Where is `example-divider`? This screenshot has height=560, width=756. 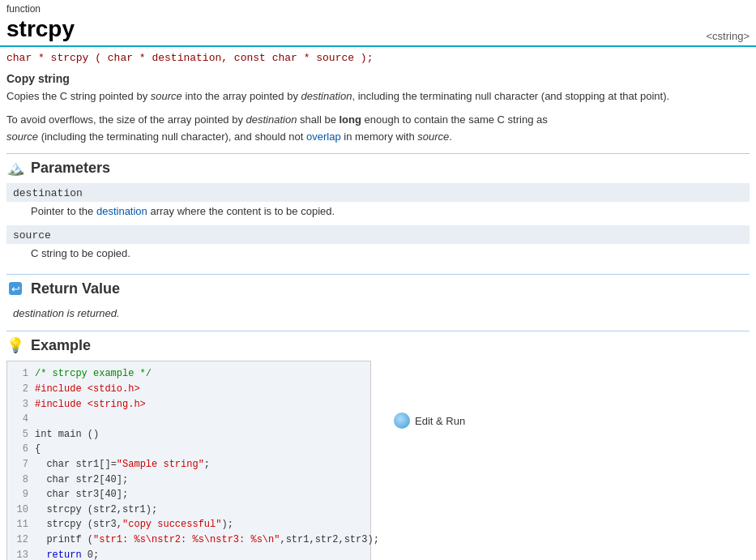 example-divider is located at coordinates (378, 331).